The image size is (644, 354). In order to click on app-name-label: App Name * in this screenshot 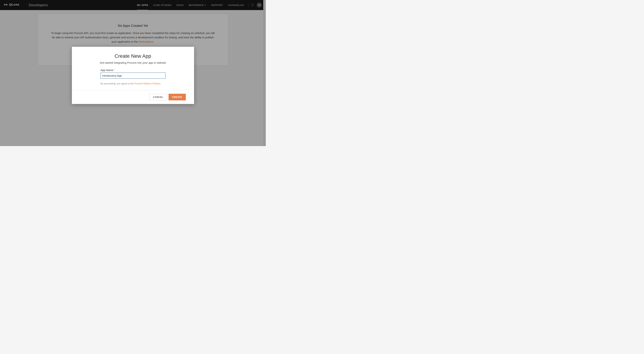, I will do `click(133, 70)`.